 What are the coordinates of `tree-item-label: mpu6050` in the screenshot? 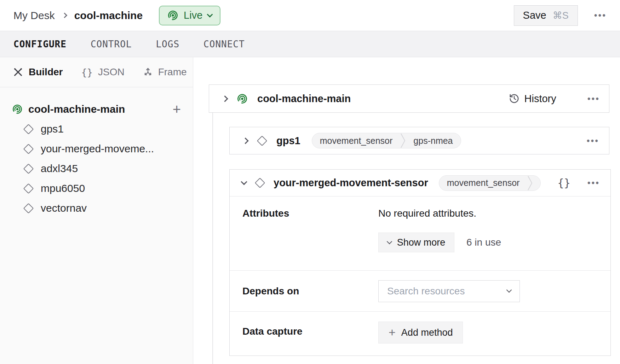 It's located at (63, 188).